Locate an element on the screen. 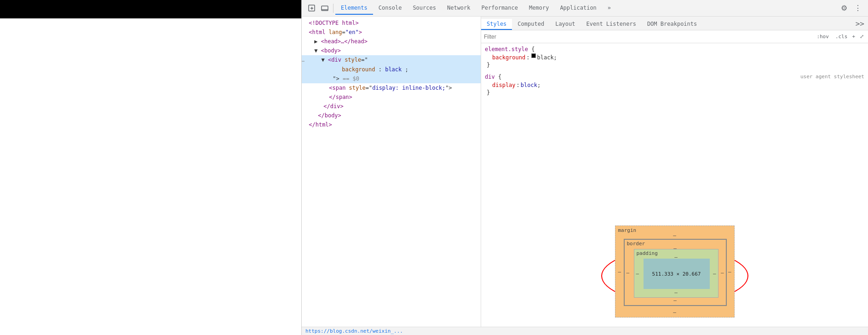  bm-padding-left-dash: – is located at coordinates (638, 273).